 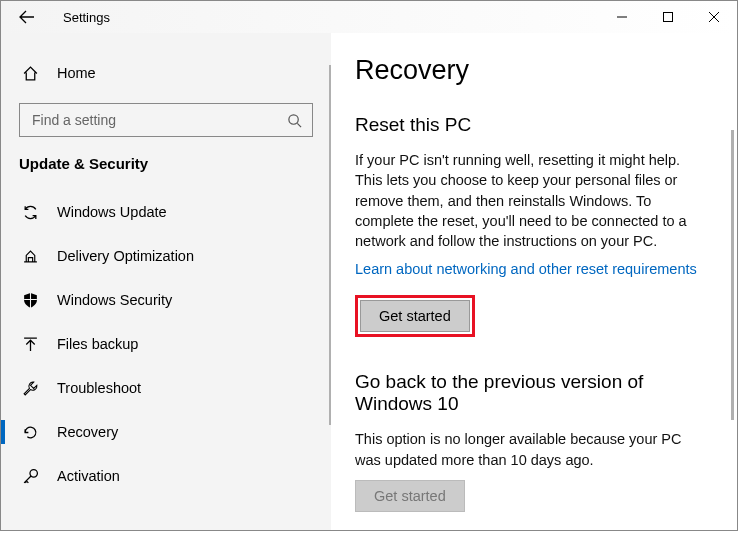 What do you see at coordinates (415, 316) in the screenshot?
I see `highlight-annotation: Get started` at bounding box center [415, 316].